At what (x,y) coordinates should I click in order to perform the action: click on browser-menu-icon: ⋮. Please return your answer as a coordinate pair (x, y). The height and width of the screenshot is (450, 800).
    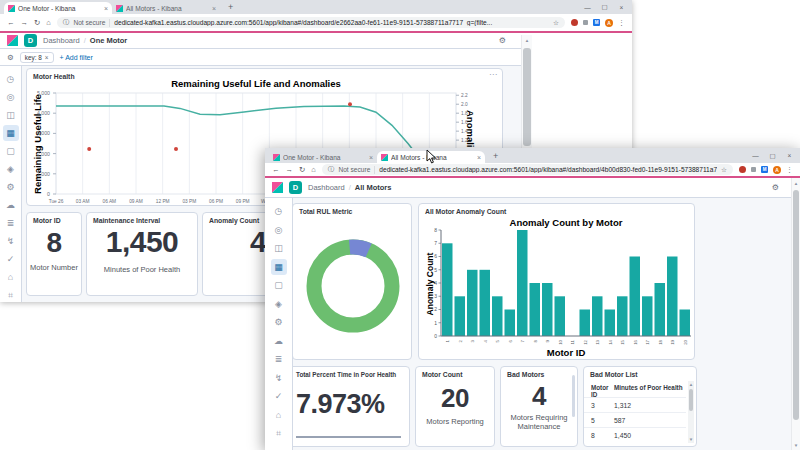
    Looking at the image, I should click on (790, 170).